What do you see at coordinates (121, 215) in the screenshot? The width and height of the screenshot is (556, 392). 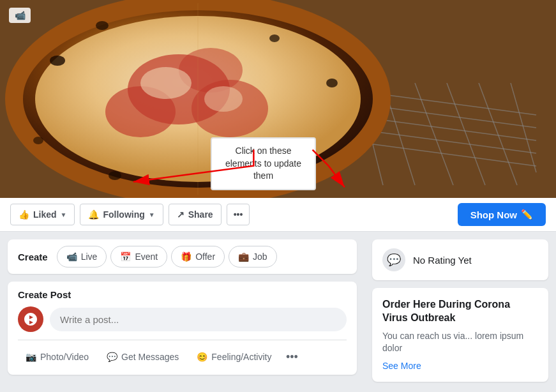 I see `following-button: 🔔 Following ▼` at bounding box center [121, 215].